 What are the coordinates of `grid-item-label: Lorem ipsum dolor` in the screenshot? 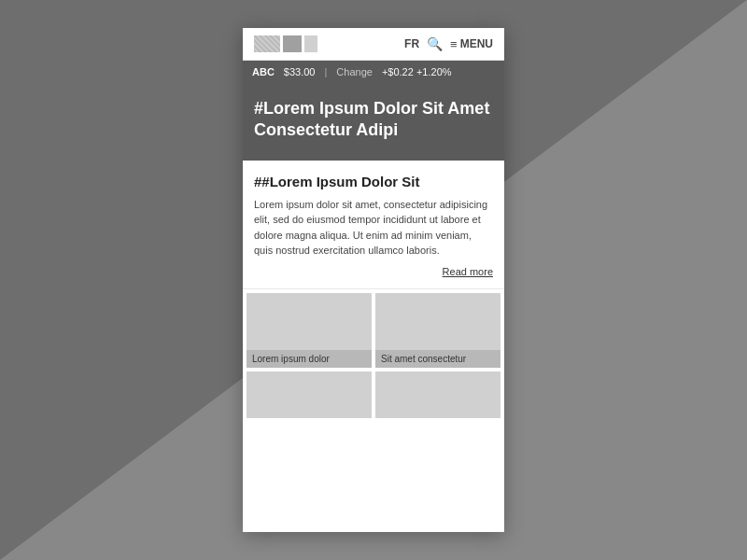 It's located at (309, 358).